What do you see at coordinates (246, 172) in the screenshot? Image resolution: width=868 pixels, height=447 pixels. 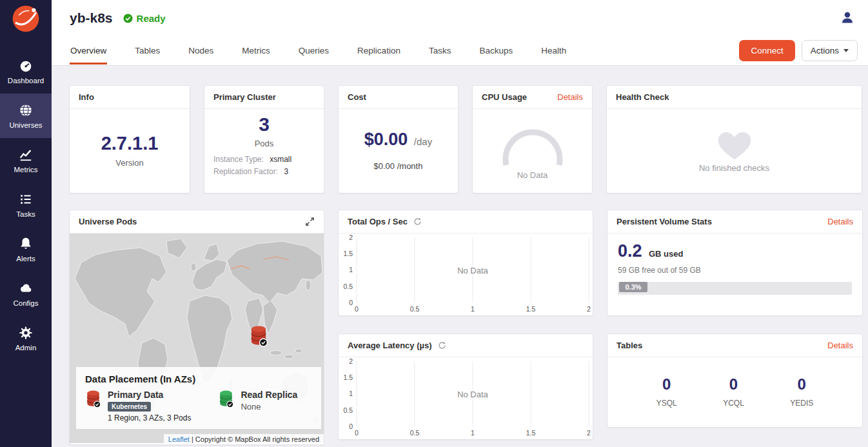 I see `replication-factor-label: Replication Factor:` at bounding box center [246, 172].